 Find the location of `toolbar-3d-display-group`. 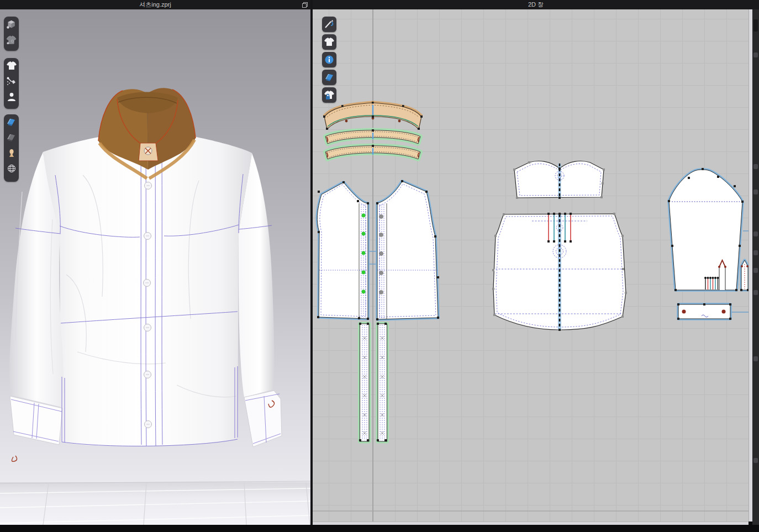

toolbar-3d-display-group is located at coordinates (11, 148).